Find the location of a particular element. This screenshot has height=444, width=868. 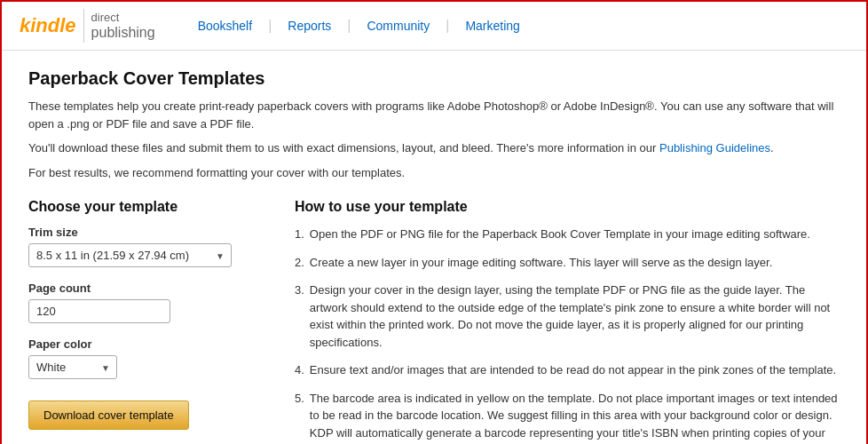

main-nav: Bookshelf | Reports | Community | Market… is located at coordinates (359, 26).